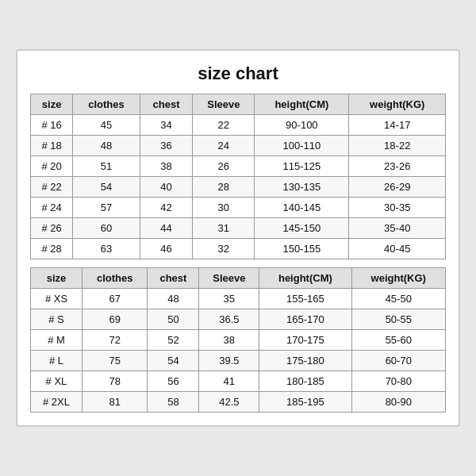 The image size is (476, 476). I want to click on table-row: # XL785641180-18570-80, so click(238, 382).